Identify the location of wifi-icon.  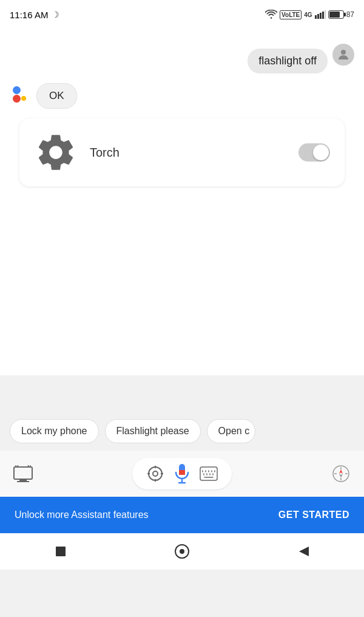
(271, 15).